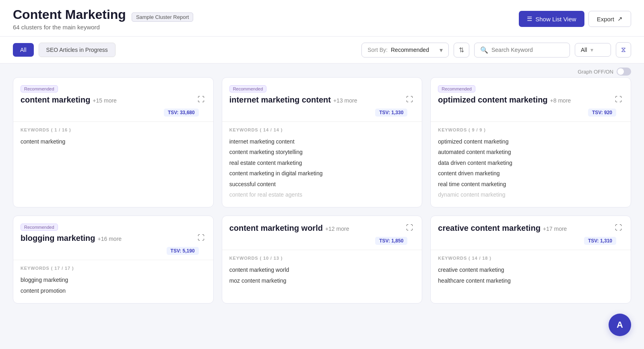 This screenshot has height=349, width=644. Describe the element at coordinates (114, 111) in the screenshot. I see `tsv-bar: TSV: 33,680` at that location.